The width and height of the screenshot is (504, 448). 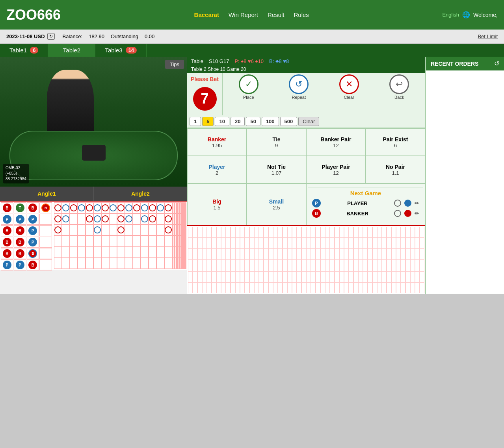 I want to click on recent-orders-header: RECENT ORDERS ↺, so click(x=465, y=64).